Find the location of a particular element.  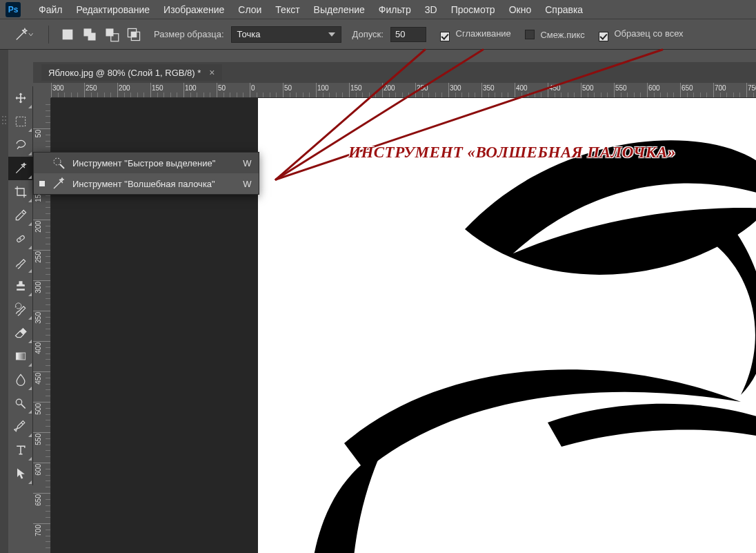

selection-subtract-icon is located at coordinates (112, 35).